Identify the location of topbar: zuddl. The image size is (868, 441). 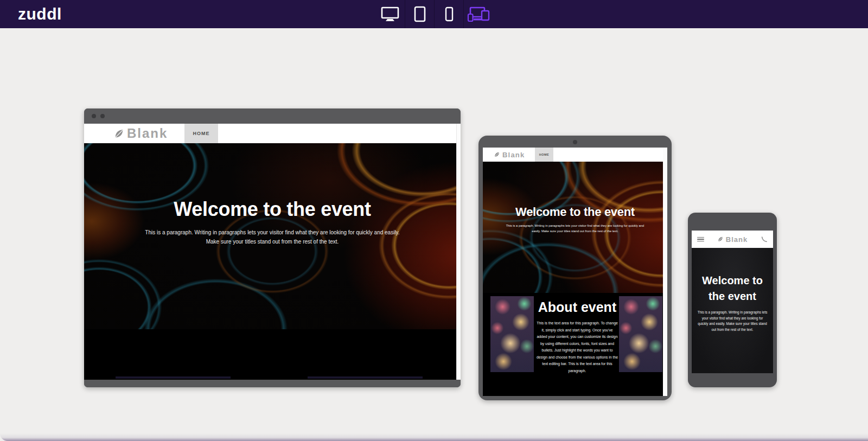
(434, 14).